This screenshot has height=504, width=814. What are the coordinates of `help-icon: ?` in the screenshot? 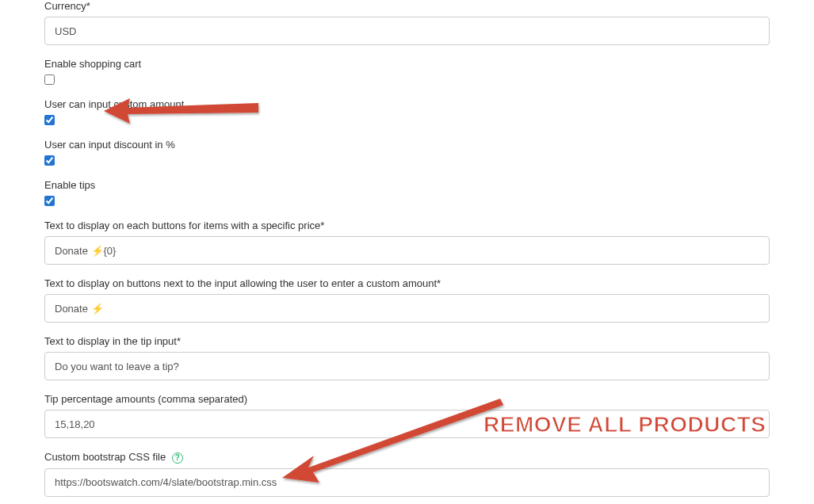 It's located at (178, 458).